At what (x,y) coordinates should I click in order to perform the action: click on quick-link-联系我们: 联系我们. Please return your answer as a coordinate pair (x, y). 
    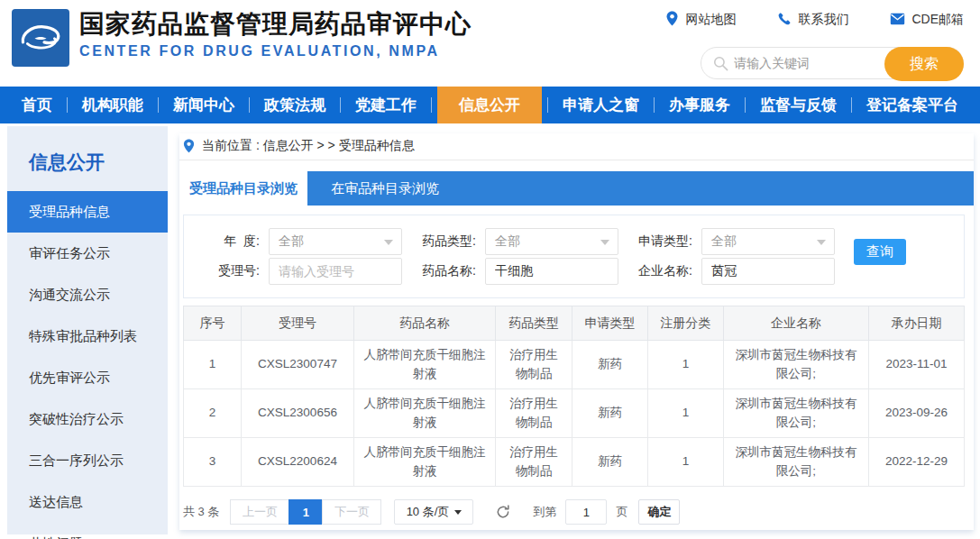
    Looking at the image, I should click on (813, 20).